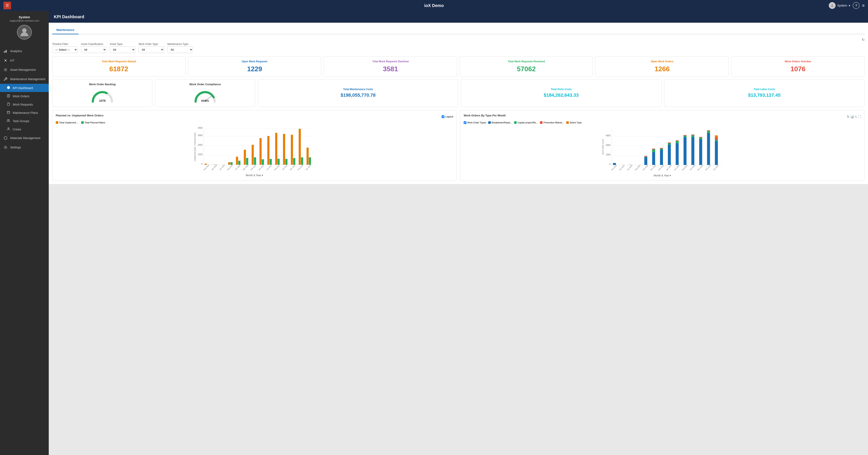 The image size is (868, 455). I want to click on sidebar-label-task-groups: Task Groups, so click(21, 121).